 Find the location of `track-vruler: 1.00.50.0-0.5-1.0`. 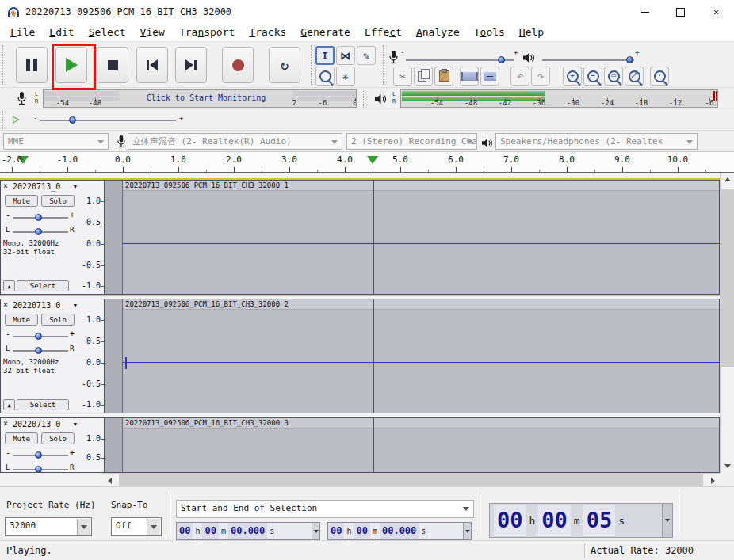

track-vruler: 1.00.50.0-0.5-1.0 is located at coordinates (92, 238).